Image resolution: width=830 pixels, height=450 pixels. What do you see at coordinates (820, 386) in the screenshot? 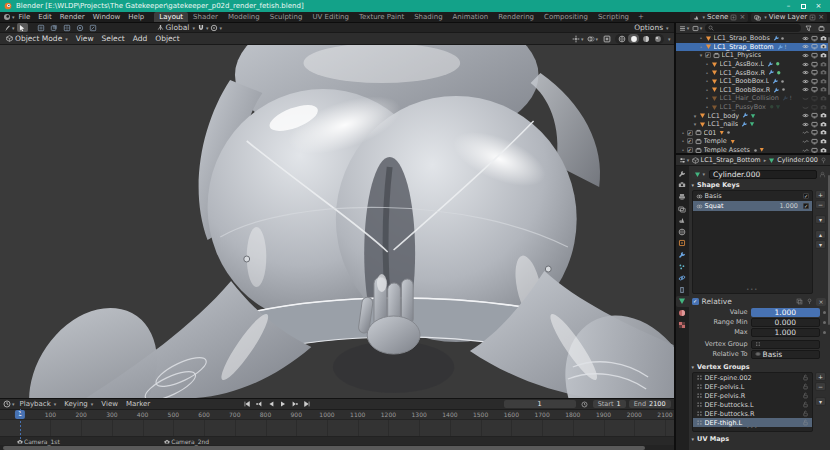
I see `remove-vertex-group-button: −` at bounding box center [820, 386].